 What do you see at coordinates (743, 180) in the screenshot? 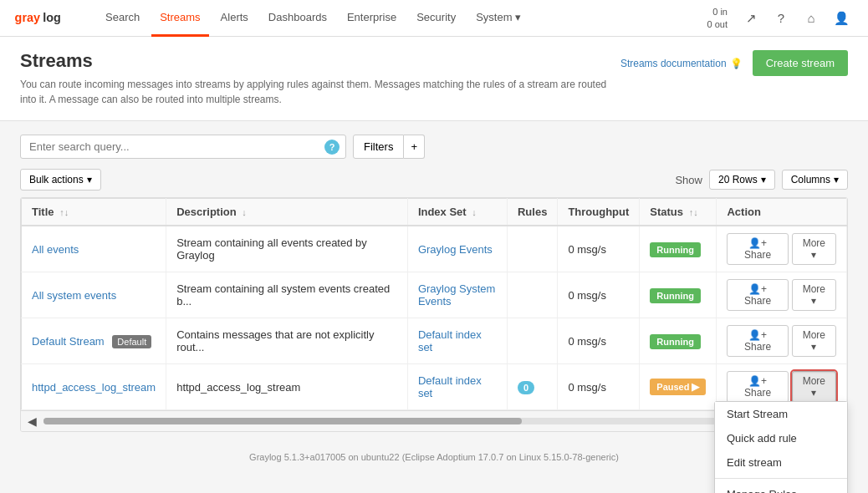
I see `rows-button: 20 Rows ▾` at bounding box center [743, 180].